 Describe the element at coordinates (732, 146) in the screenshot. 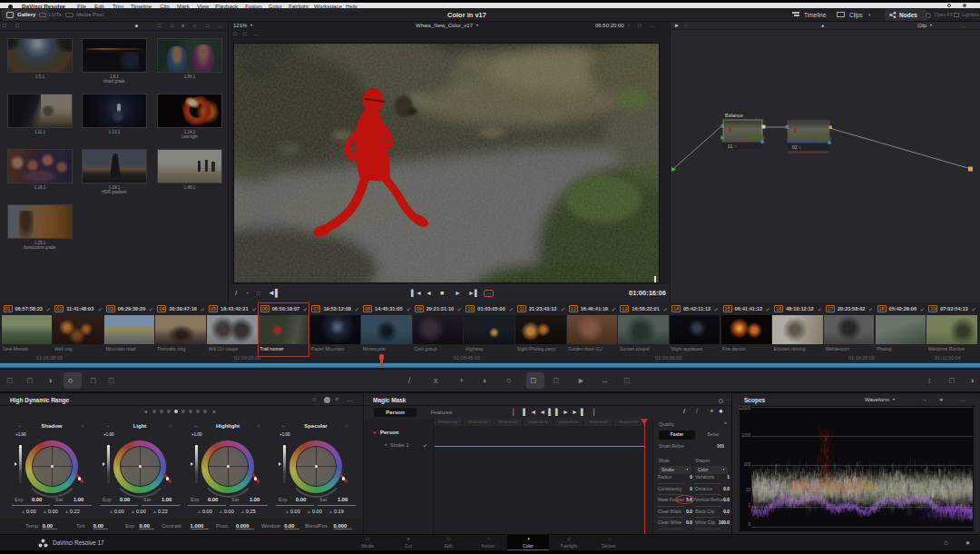

I see `svg-text: 01 ○` at that location.